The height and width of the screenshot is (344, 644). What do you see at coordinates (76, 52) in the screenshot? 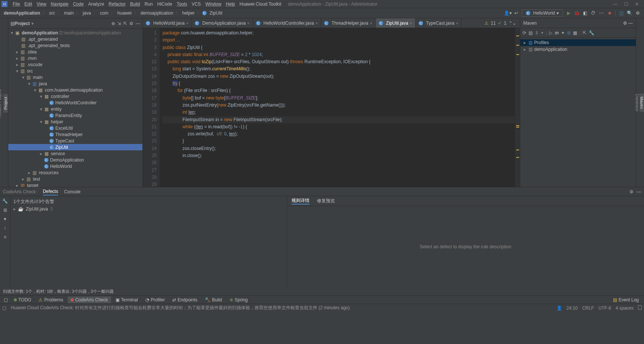
I see `tree-item: ▸▥.idea` at bounding box center [76, 52].